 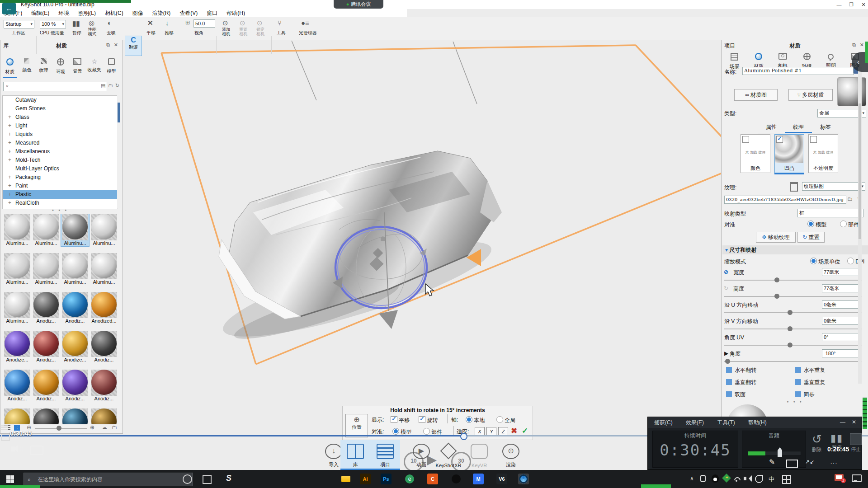 I want to click on dock-project: 项目, so click(x=385, y=455).